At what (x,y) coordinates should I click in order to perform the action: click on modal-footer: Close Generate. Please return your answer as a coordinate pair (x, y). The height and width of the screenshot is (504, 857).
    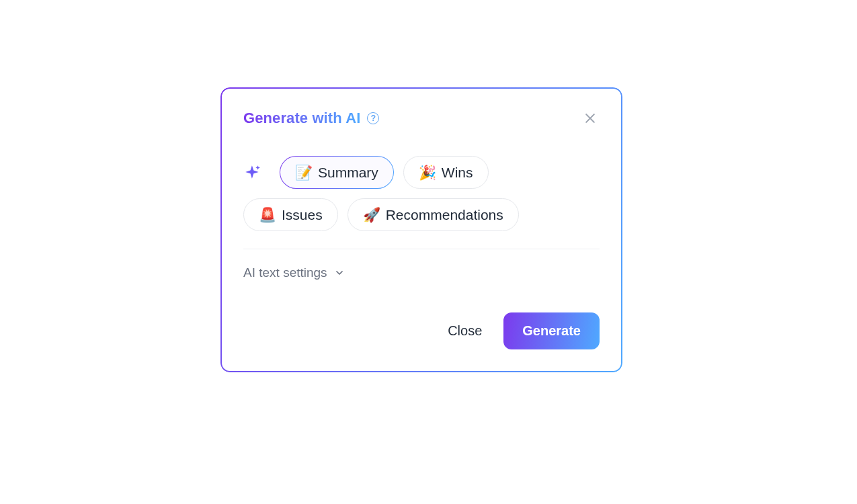
    Looking at the image, I should click on (421, 331).